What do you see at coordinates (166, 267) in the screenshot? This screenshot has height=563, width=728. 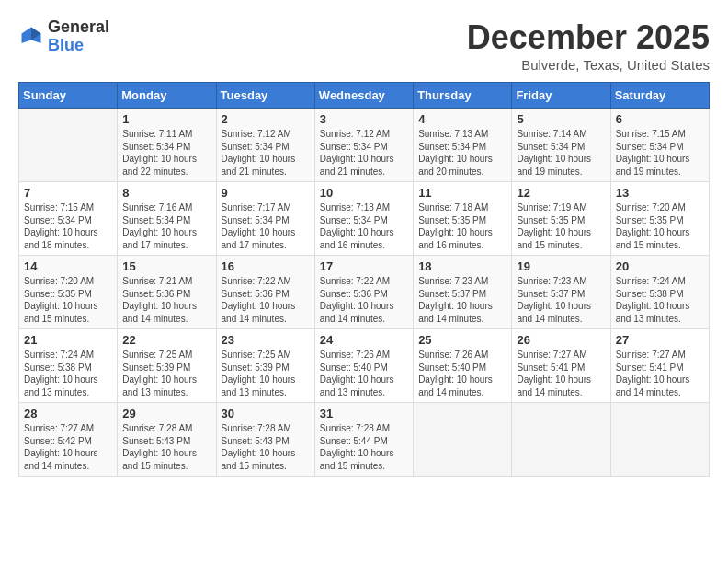 I see `day-number: 15` at bounding box center [166, 267].